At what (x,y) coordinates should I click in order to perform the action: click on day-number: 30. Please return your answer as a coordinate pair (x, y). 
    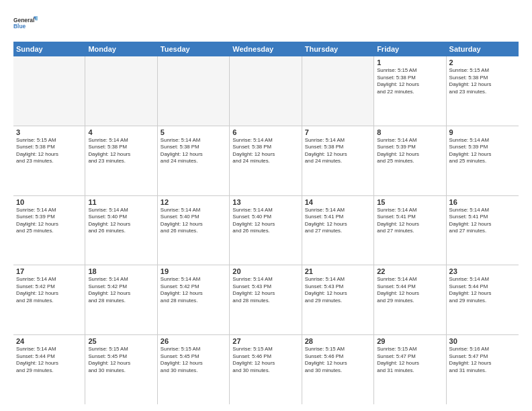
    Looking at the image, I should click on (482, 341).